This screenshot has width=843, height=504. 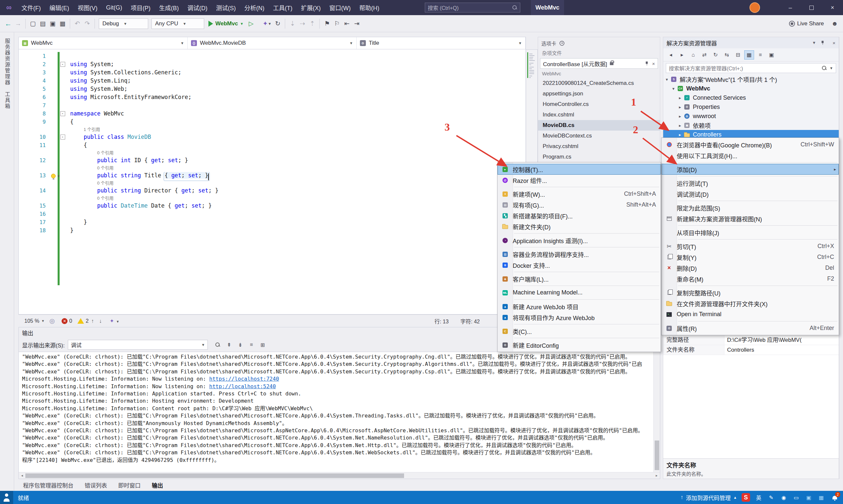 I want to click on type-dropdown: {} WebMvc.MovieDB▼, so click(x=272, y=43).